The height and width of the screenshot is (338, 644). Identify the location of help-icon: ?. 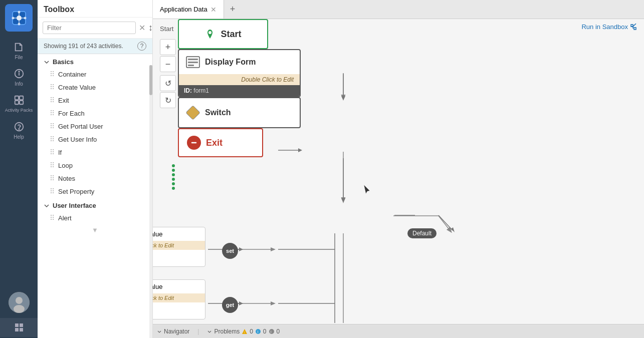
(142, 46).